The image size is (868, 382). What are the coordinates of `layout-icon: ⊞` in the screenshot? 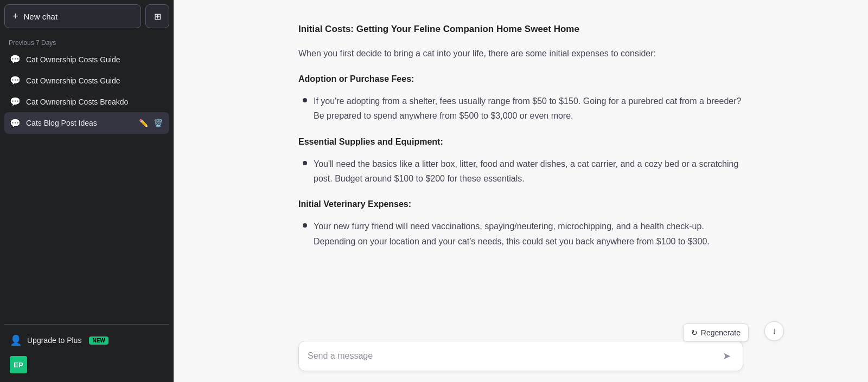 It's located at (157, 16).